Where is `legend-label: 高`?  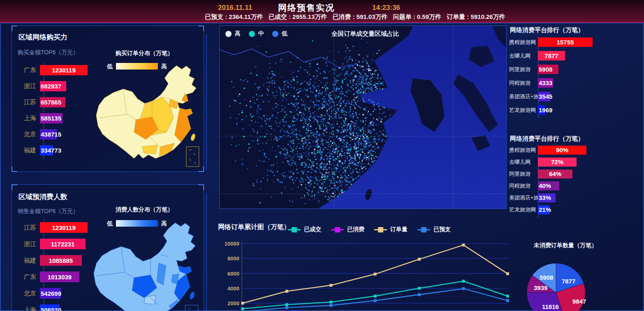
legend-label: 高 is located at coordinates (238, 34).